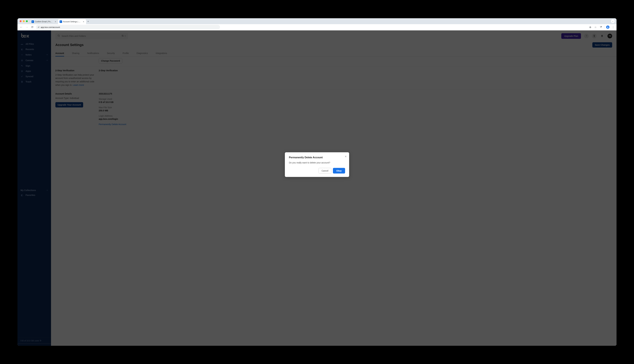 The width and height of the screenshot is (634, 364). Describe the element at coordinates (613, 27) in the screenshot. I see `browser-menu-icon: ⋮` at that location.